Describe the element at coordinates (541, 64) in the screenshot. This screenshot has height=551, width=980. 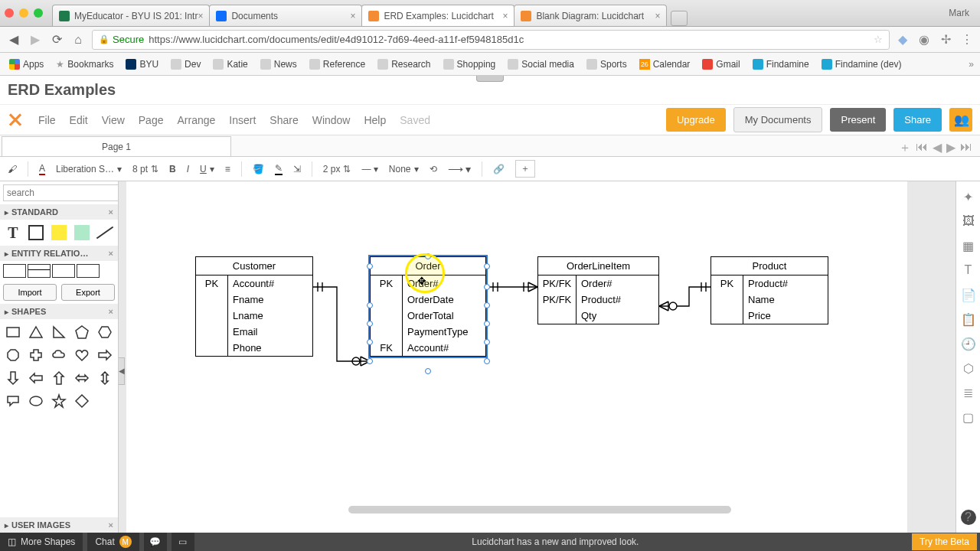
I see `bookmark-social: Social media` at that location.